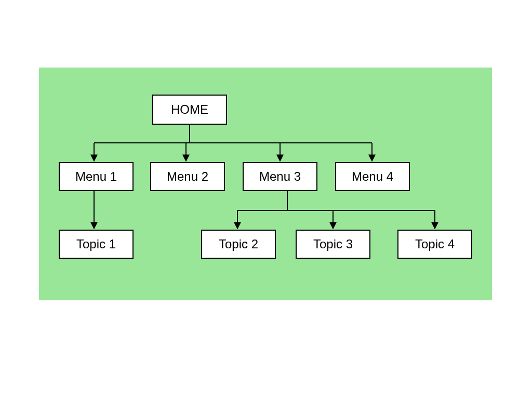  What do you see at coordinates (190, 110) in the screenshot?
I see `node-home-label: HOME` at bounding box center [190, 110].